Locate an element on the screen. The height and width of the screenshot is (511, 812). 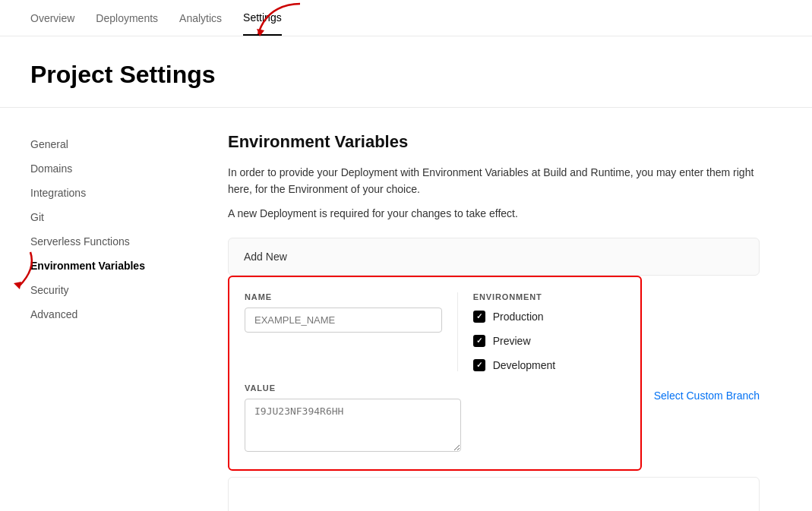
value-input is located at coordinates (352, 425).